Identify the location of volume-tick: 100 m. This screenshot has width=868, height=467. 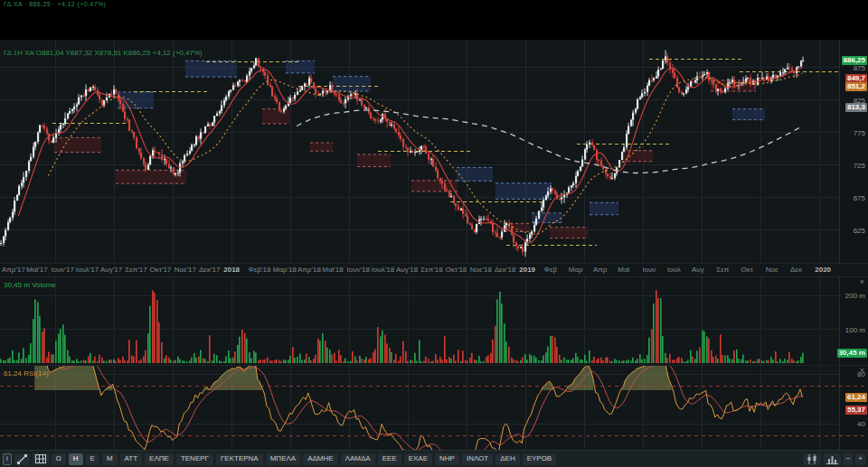
(855, 331).